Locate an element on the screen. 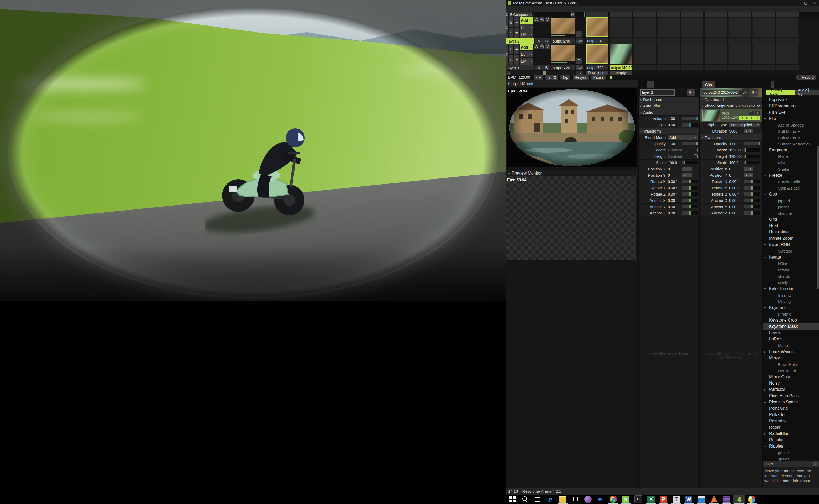  bpm-dec-inc-buttons: - + is located at coordinates (539, 77).